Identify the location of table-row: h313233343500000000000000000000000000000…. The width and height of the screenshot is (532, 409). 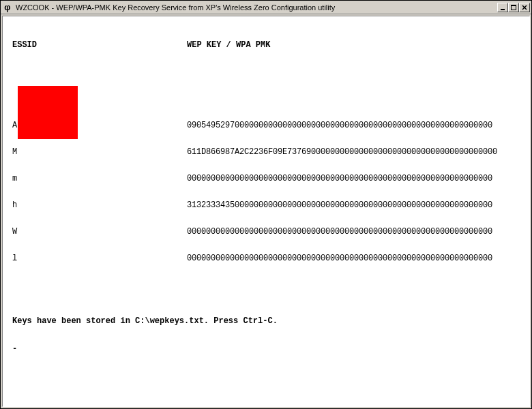
(268, 206).